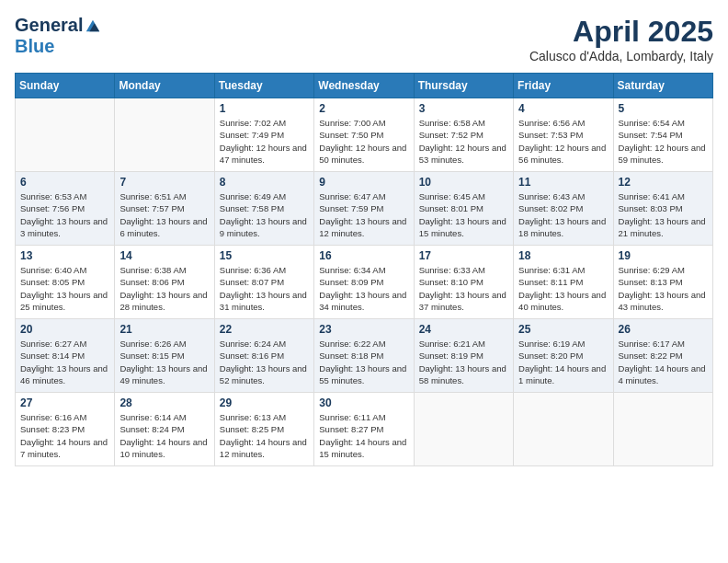 Image resolution: width=728 pixels, height=563 pixels. Describe the element at coordinates (65, 86) in the screenshot. I see `day-of-week-header: Sunday` at that location.